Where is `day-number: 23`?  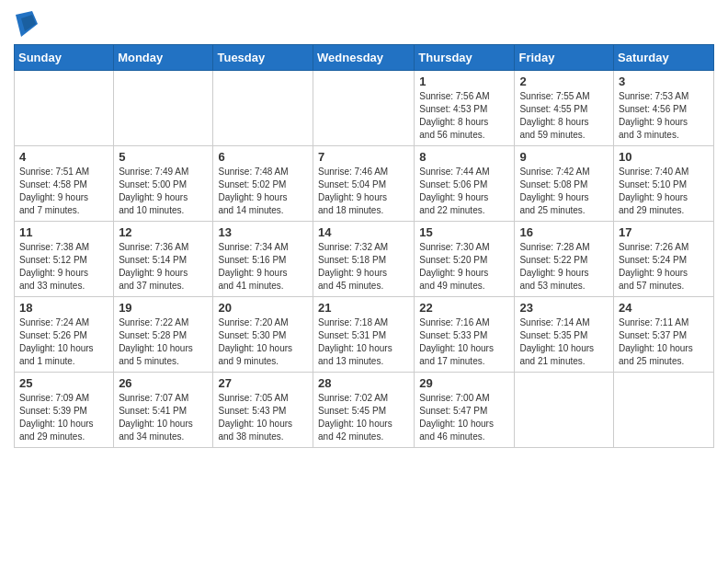 day-number: 23 is located at coordinates (564, 307).